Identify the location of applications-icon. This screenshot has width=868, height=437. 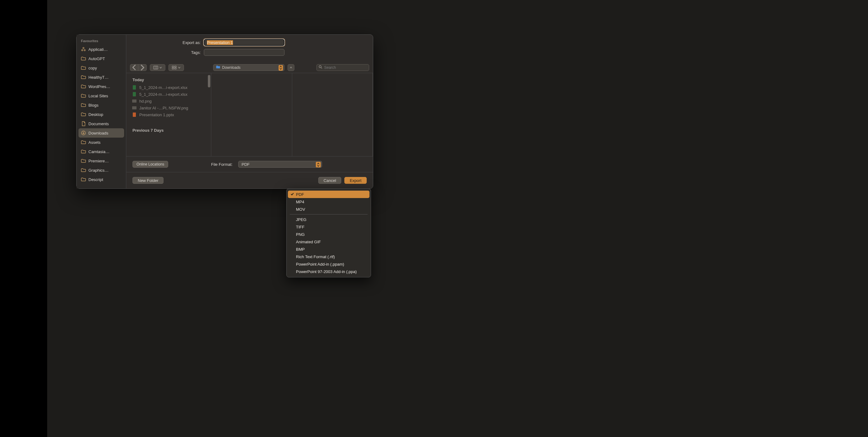
(84, 49).